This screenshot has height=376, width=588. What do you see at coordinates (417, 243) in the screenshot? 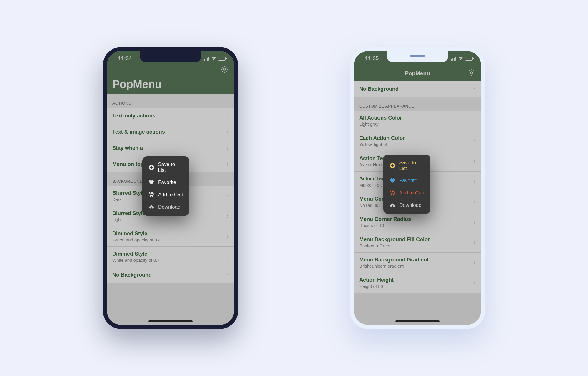
I see `table-row: Menu Background Fill ColorPopMenu Green›` at bounding box center [417, 243].